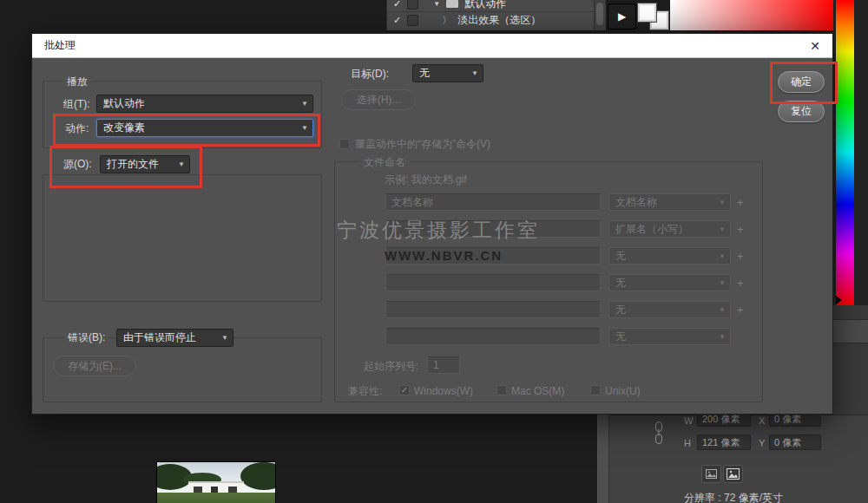  I want to click on document-thumbnail, so click(216, 482).